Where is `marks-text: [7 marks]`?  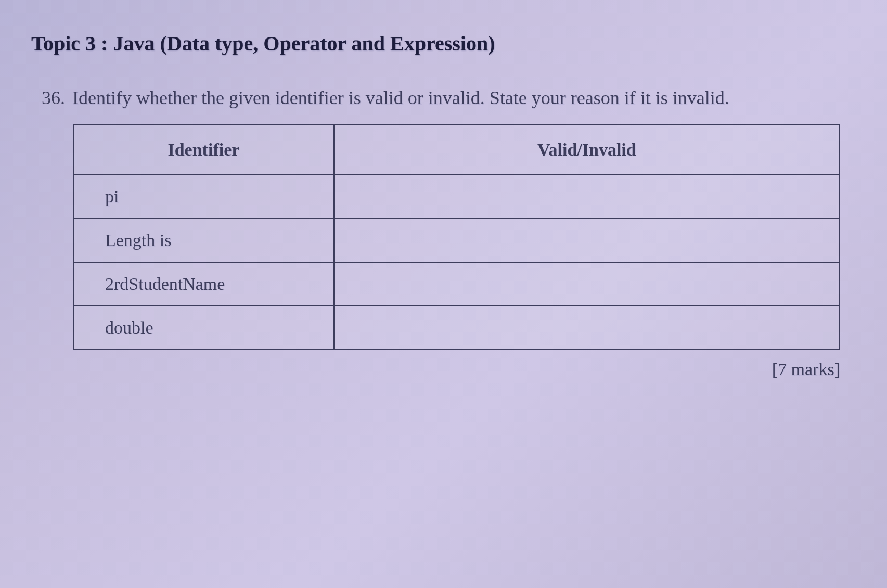
marks-text: [7 marks] is located at coordinates (806, 369).